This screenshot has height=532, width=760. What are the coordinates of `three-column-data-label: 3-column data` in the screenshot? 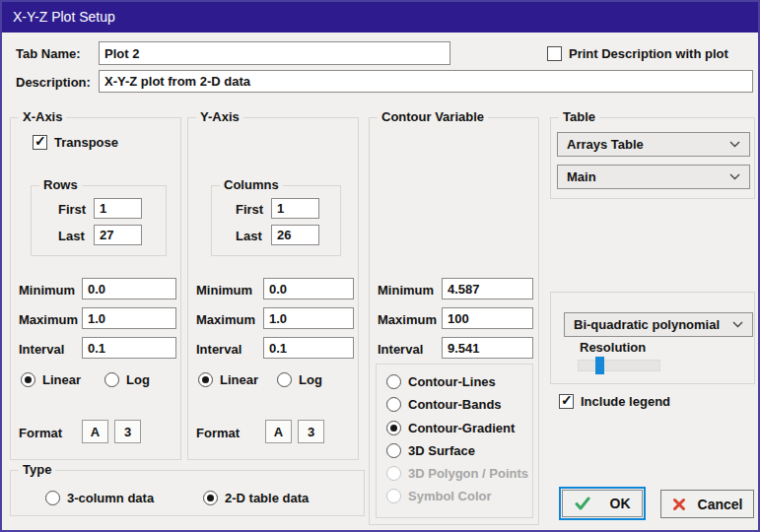 It's located at (110, 499).